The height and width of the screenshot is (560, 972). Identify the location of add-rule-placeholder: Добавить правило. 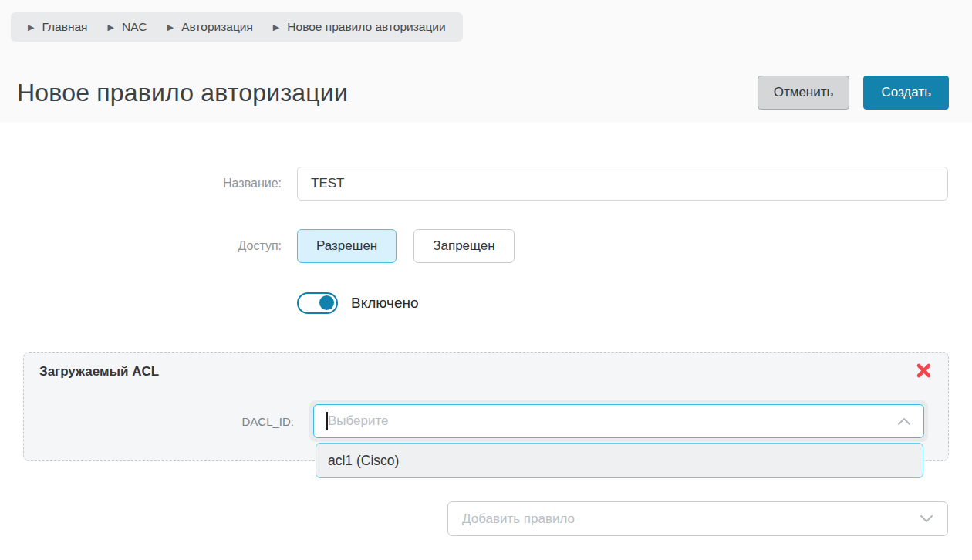
(518, 519).